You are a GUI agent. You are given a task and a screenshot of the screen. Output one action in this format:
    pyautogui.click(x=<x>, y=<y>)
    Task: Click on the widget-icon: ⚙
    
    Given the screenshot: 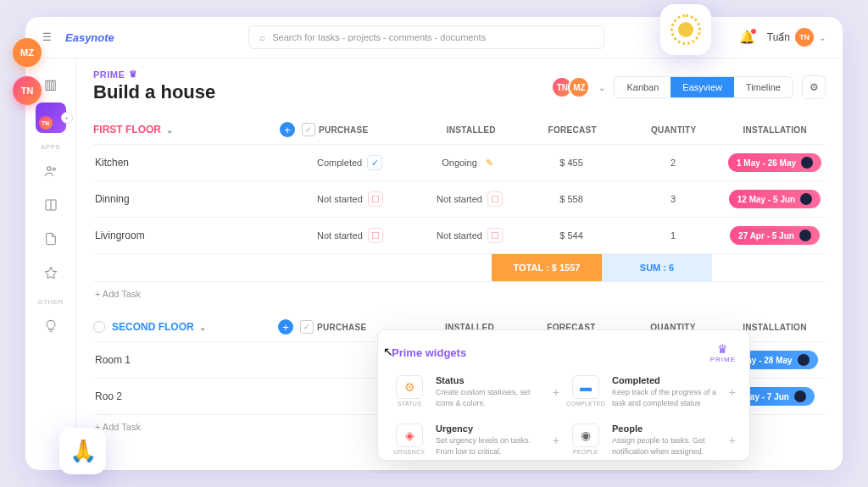 What is the action you would take?
    pyautogui.click(x=409, y=387)
    